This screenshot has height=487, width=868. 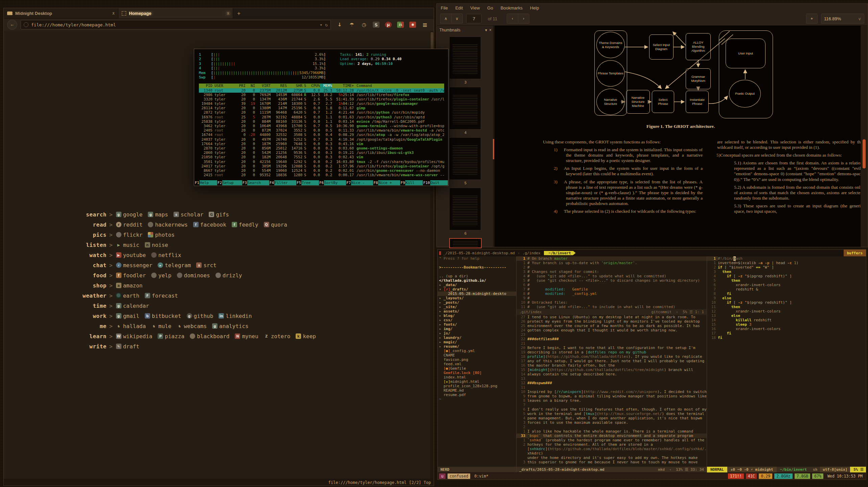 I want to click on tree-item: favicon.png, so click(x=477, y=360).